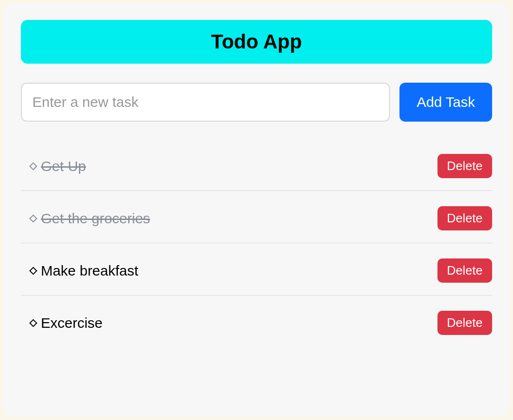  What do you see at coordinates (256, 165) in the screenshot?
I see `task-item: Get UpDelete` at bounding box center [256, 165].